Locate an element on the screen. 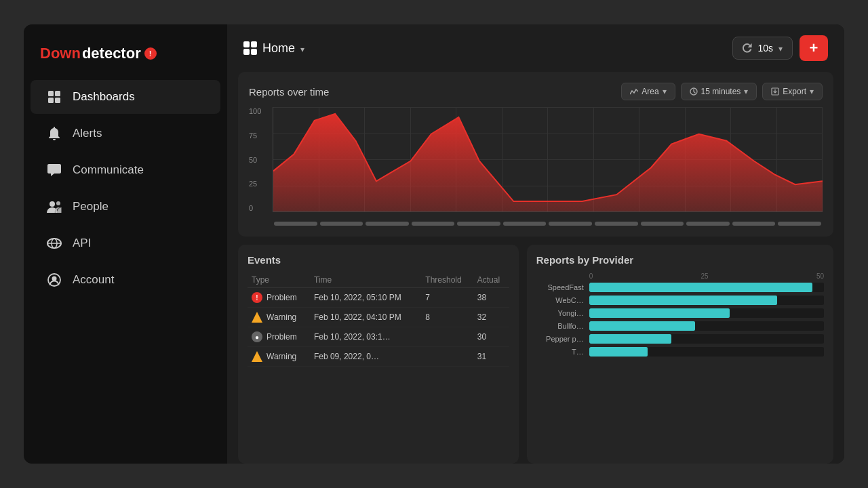 Image resolution: width=868 pixels, height=488 pixels. export-icon is located at coordinates (775, 92).